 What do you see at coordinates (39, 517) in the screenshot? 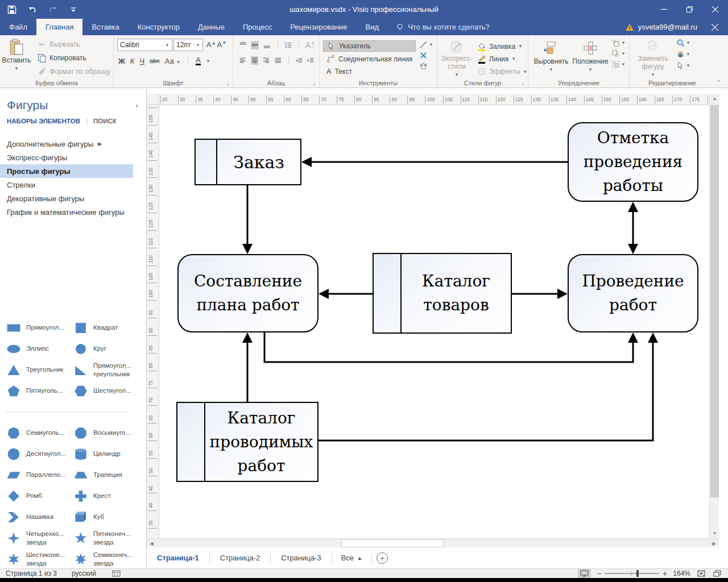
I see `shape-chevron: Нашивка` at bounding box center [39, 517].